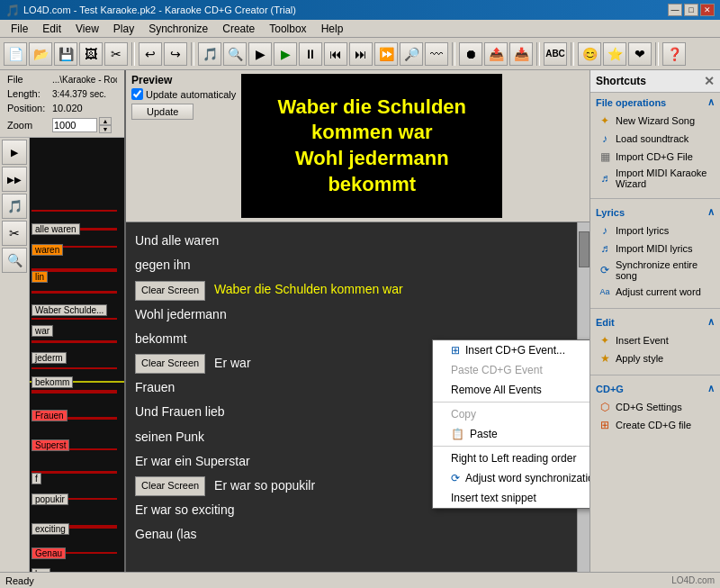  I want to click on waveform-label-11: exciting, so click(50, 529).